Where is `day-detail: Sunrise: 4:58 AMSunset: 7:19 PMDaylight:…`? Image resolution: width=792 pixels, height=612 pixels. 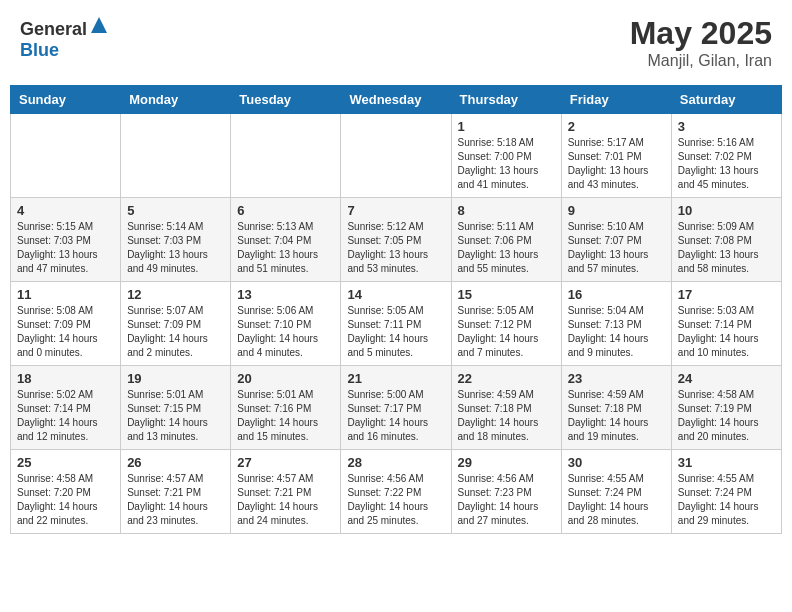 day-detail: Sunrise: 4:58 AMSunset: 7:19 PMDaylight:… is located at coordinates (726, 416).